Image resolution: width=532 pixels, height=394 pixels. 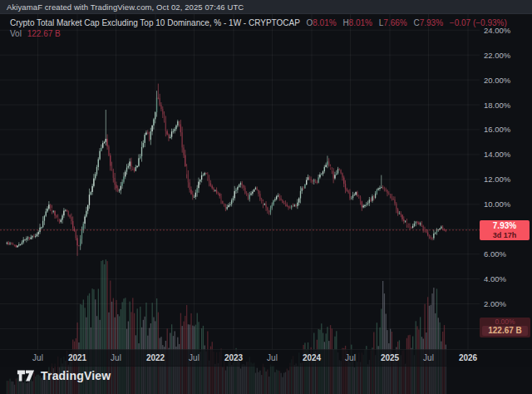 What do you see at coordinates (63, 376) in the screenshot?
I see `tradingview-logo: TradingView` at bounding box center [63, 376].